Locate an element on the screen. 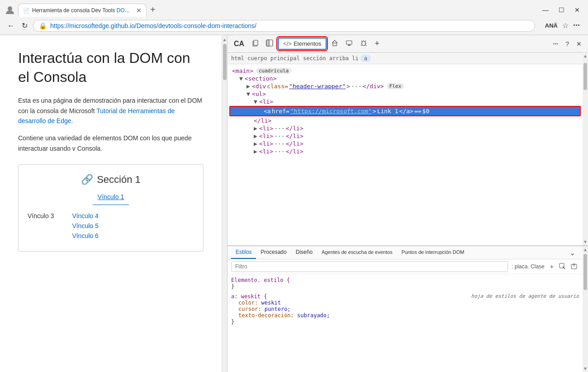 This screenshot has height=372, width=588. css-selector-a: a: weskit { is located at coordinates (249, 296).